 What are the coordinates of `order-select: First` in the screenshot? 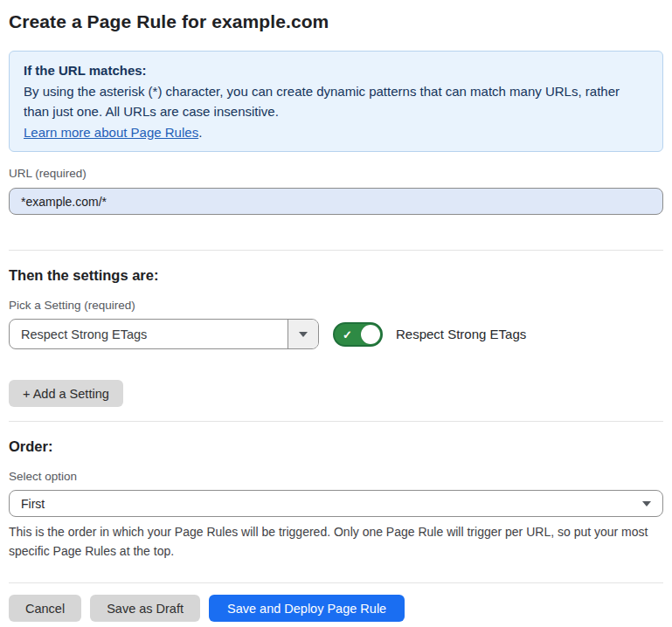 It's located at (336, 503).